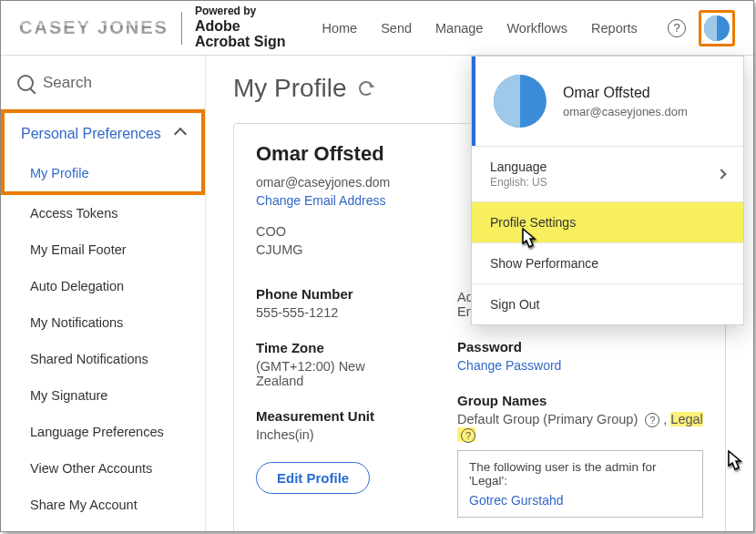 The height and width of the screenshot is (534, 756). Describe the element at coordinates (180, 134) in the screenshot. I see `chevron-up-icon` at that location.